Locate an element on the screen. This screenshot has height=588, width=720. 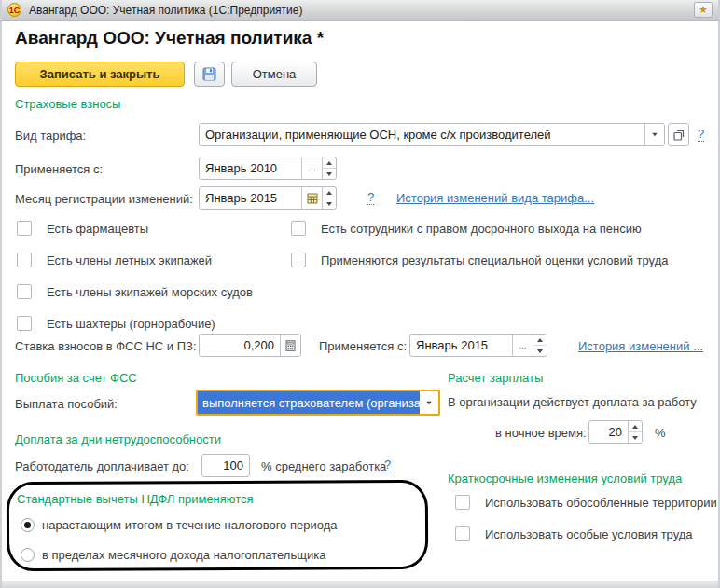
open-in-form-icon is located at coordinates (679, 135).